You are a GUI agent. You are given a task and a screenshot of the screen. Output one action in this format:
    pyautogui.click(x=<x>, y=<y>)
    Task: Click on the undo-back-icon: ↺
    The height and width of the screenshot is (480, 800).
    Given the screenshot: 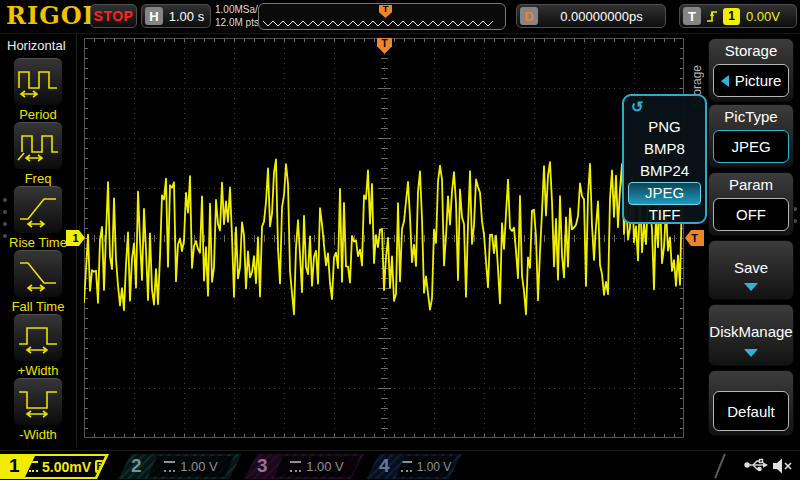 What is the action you would take?
    pyautogui.click(x=638, y=107)
    